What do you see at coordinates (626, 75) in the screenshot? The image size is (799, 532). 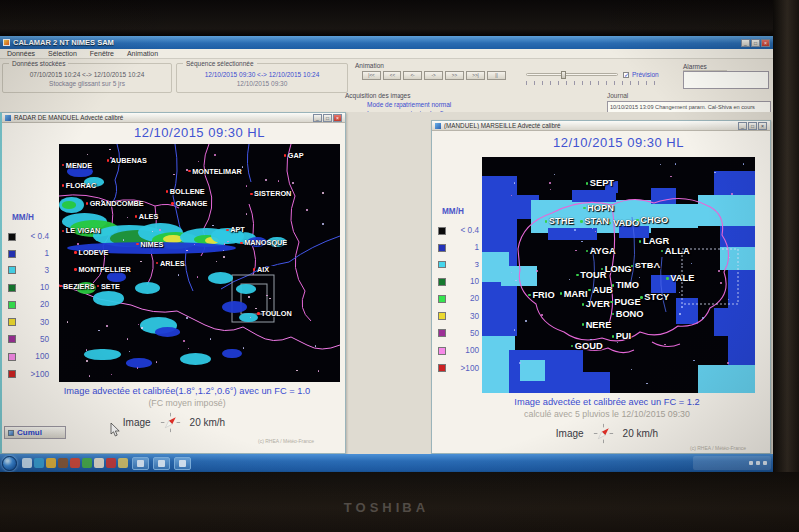 I see `prevision-checkbox` at bounding box center [626, 75].